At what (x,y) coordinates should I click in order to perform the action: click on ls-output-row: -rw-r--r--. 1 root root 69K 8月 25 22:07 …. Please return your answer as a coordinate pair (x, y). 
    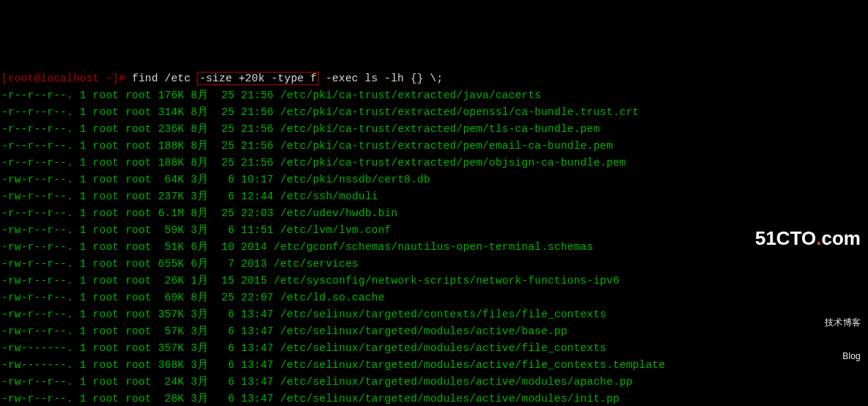
    Looking at the image, I should click on (434, 298).